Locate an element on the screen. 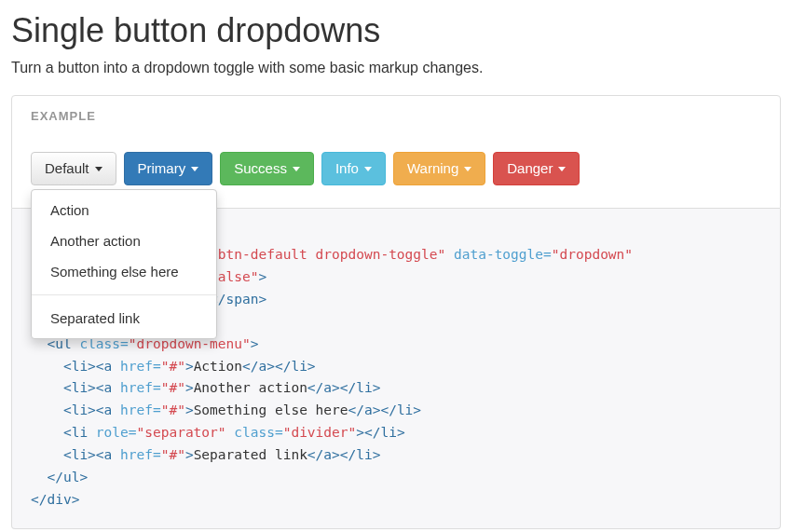 The width and height of the screenshot is (792, 532). dropdown-item-action: Action is located at coordinates (124, 211).